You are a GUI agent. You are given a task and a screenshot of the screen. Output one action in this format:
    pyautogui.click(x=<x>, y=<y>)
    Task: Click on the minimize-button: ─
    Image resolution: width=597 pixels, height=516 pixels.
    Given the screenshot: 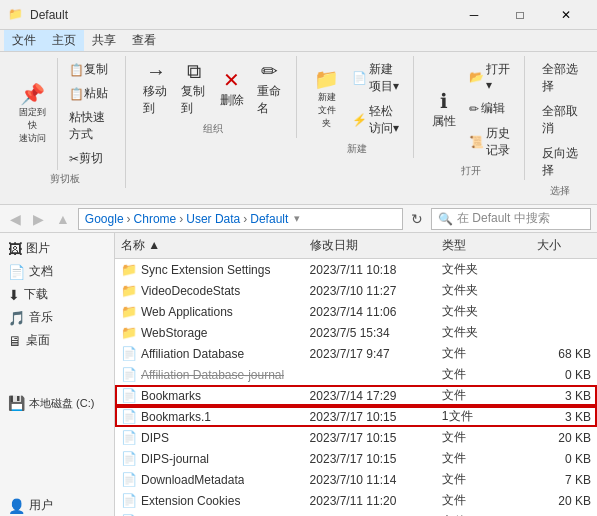 What is the action you would take?
    pyautogui.click(x=474, y=15)
    